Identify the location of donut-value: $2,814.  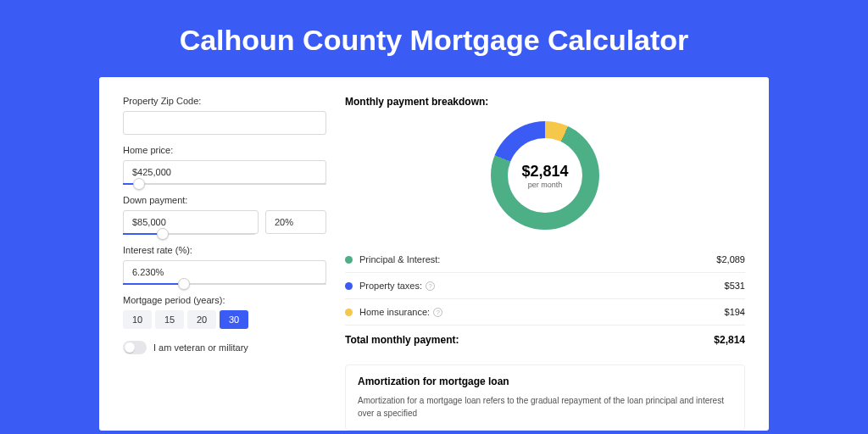
(544, 171).